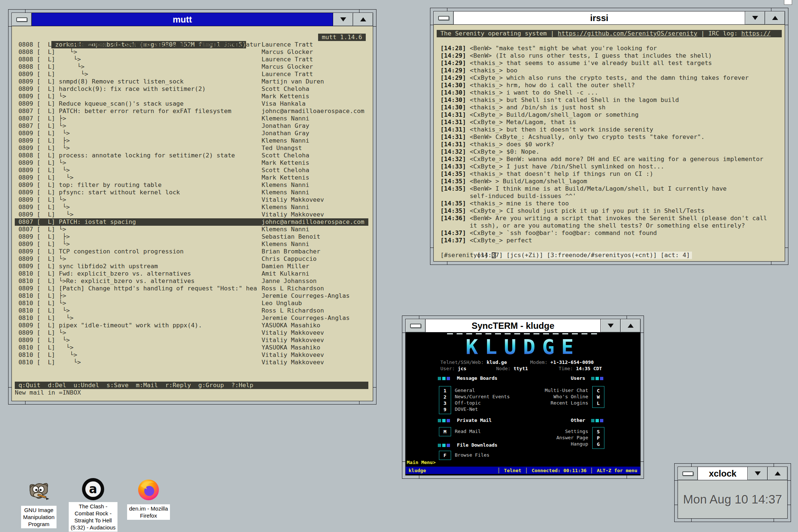 The width and height of the screenshot is (798, 532). Describe the element at coordinates (191, 141) in the screenshot. I see `mail-row: 0809 [ L] ├>Klemens Nanni` at that location.